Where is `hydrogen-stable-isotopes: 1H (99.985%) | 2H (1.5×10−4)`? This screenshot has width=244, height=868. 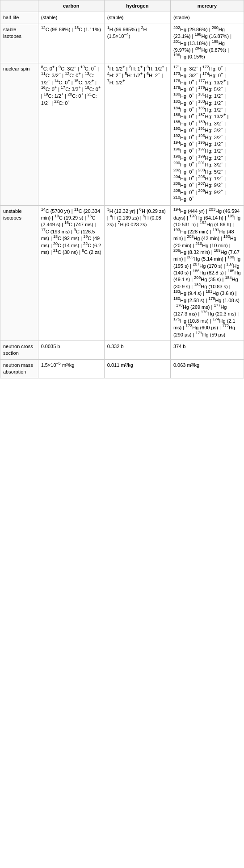 hydrogen-stable-isotopes: 1H (99.985%) | 2H (1.5×10−4) is located at coordinates (137, 43).